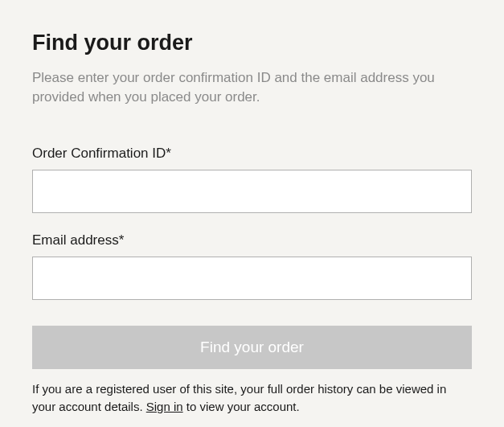  Describe the element at coordinates (252, 240) in the screenshot. I see `email-label: Email address*` at that location.